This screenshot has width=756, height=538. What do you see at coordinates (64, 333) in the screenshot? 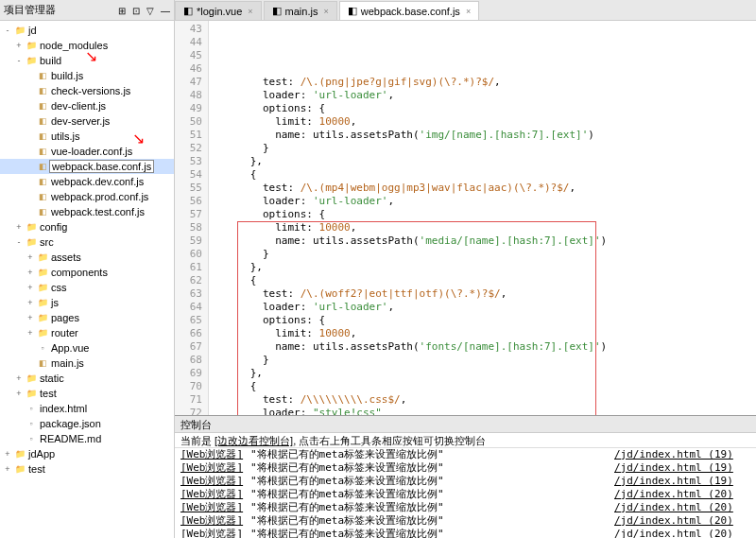
I see `tree-label: router` at bounding box center [64, 333].